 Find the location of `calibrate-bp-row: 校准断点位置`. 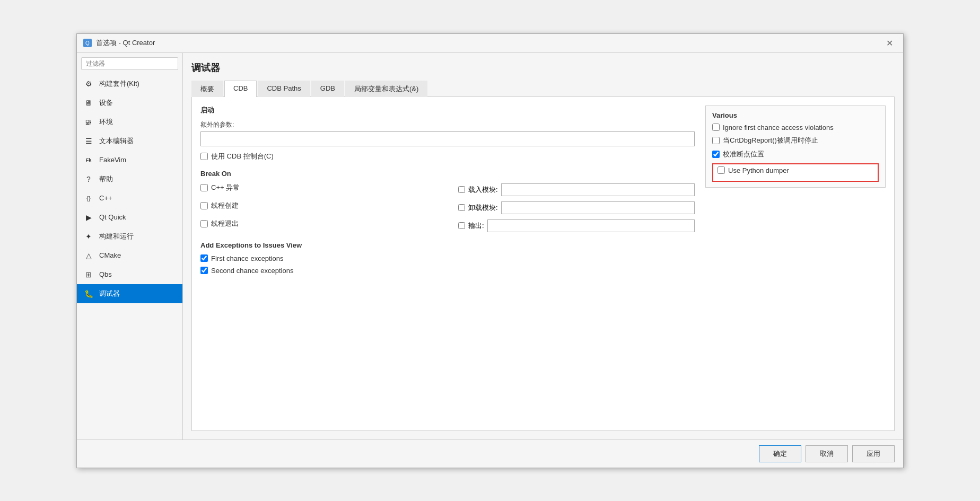

calibrate-bp-row: 校准断点位置 is located at coordinates (795, 154).